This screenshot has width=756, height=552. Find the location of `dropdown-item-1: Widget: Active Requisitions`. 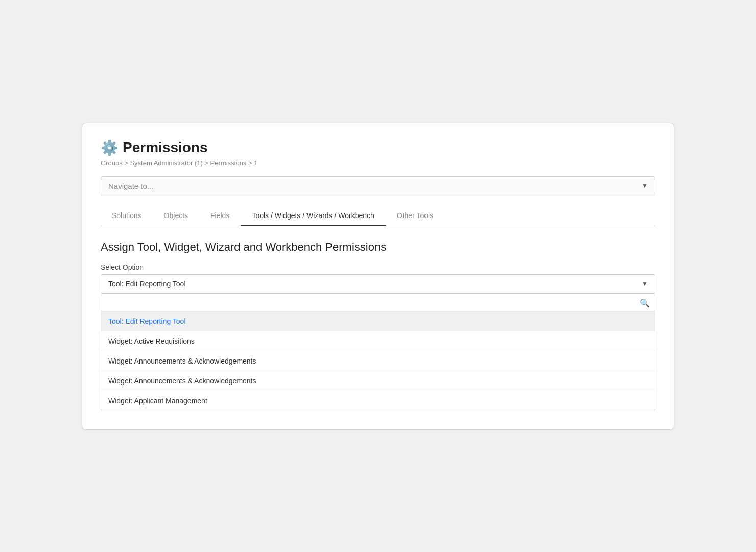

dropdown-item-1: Widget: Active Requisitions is located at coordinates (378, 341).